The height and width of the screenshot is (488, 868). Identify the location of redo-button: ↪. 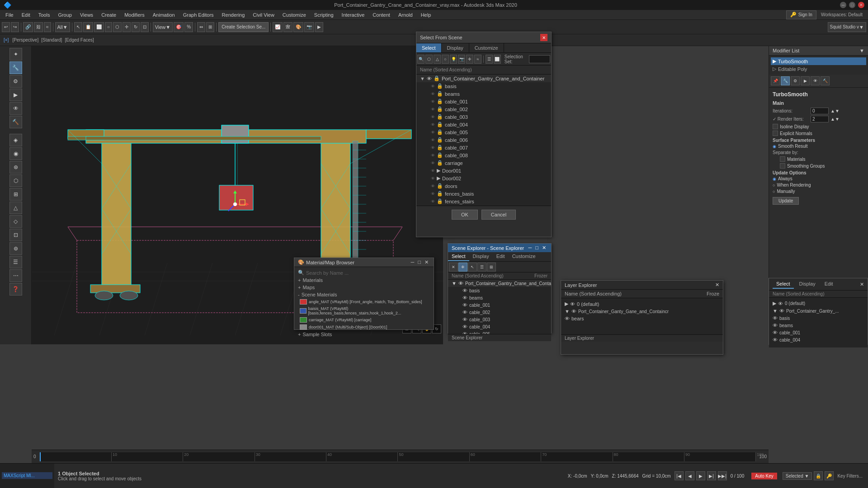
(15, 27).